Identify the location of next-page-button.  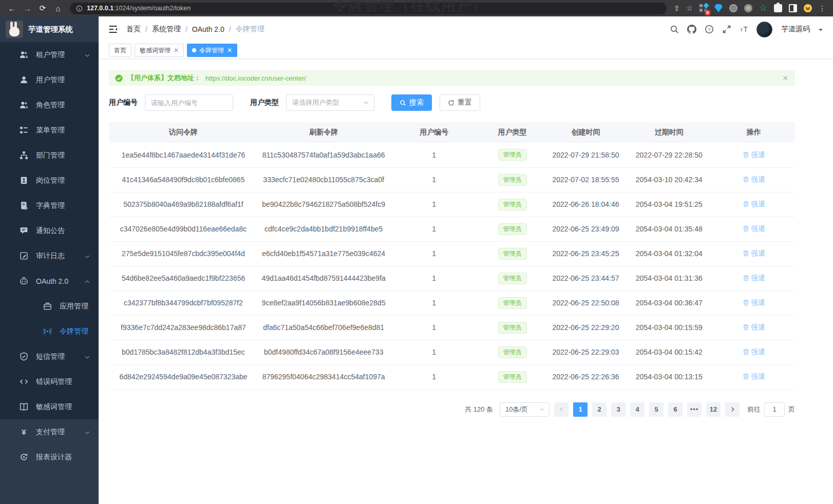
(732, 410).